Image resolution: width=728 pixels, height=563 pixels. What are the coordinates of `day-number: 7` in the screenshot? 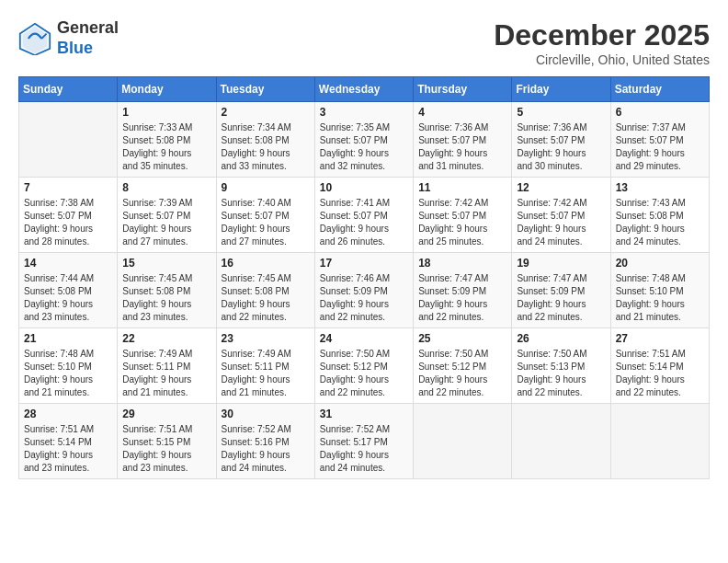 It's located at (68, 188).